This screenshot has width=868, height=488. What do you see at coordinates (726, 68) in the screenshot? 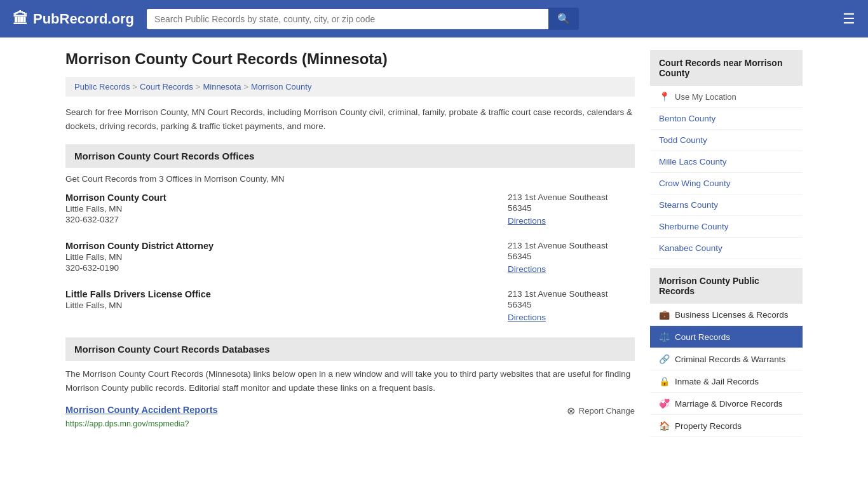
I see `nearby-header: Court Records near Morrison County` at bounding box center [726, 68].